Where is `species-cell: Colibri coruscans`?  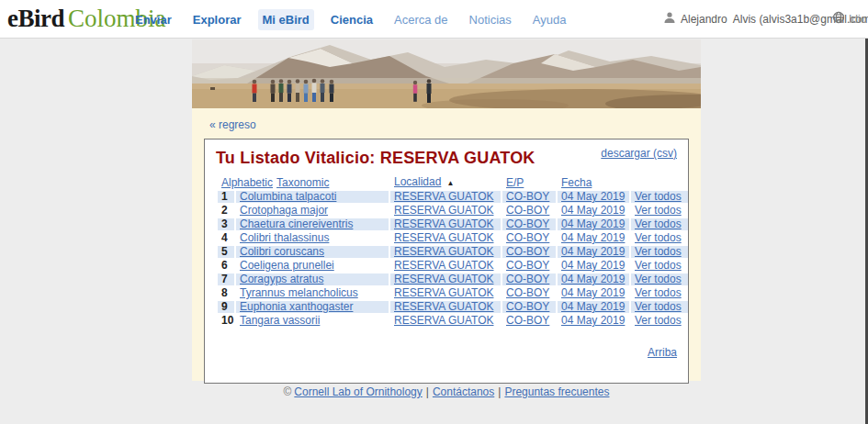 species-cell: Colibri coruscans is located at coordinates (312, 251).